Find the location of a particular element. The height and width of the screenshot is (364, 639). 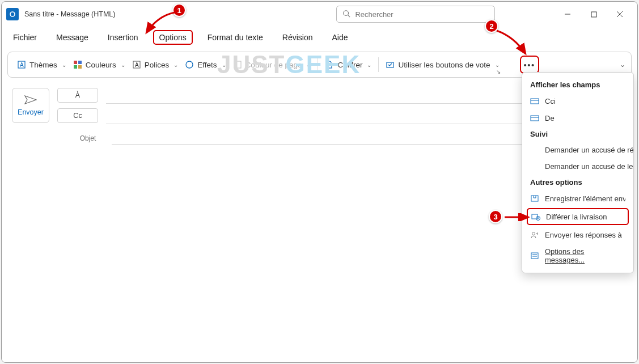

send-button: Envoyer is located at coordinates (31, 105).